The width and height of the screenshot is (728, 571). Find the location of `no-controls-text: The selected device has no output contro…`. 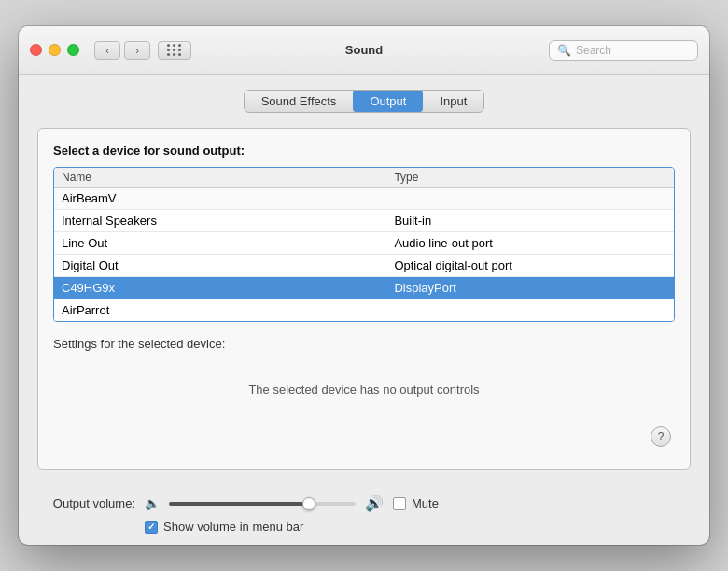

no-controls-text: The selected device has no output contro… is located at coordinates (364, 394).